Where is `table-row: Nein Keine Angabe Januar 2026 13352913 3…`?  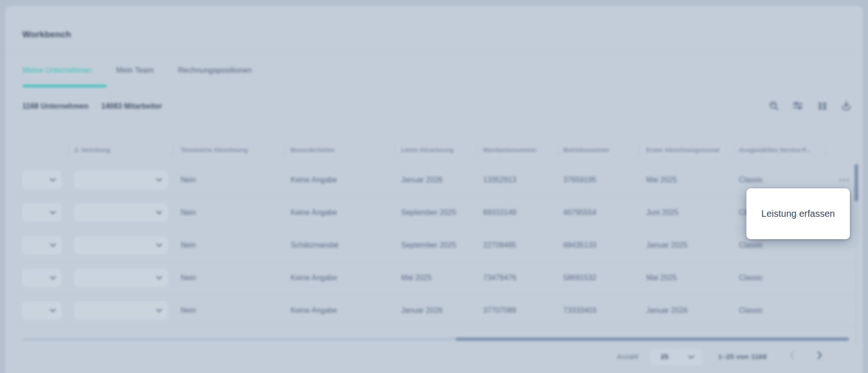 table-row: Nein Keine Angabe Januar 2026 13352913 3… is located at coordinates (437, 180).